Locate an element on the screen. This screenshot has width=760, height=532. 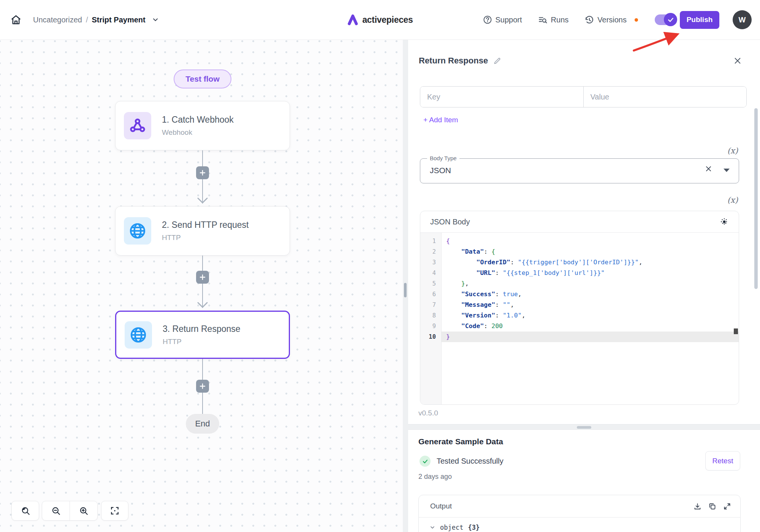
expand-icon is located at coordinates (727, 507).